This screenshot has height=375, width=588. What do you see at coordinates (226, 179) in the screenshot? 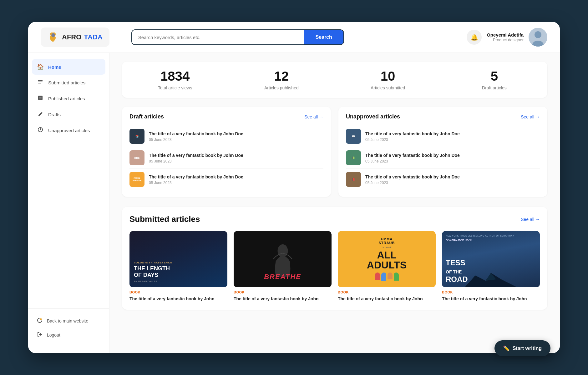
I see `draft-article-item: EMMA STRAUB The title of a very fantasti…` at bounding box center [226, 179].